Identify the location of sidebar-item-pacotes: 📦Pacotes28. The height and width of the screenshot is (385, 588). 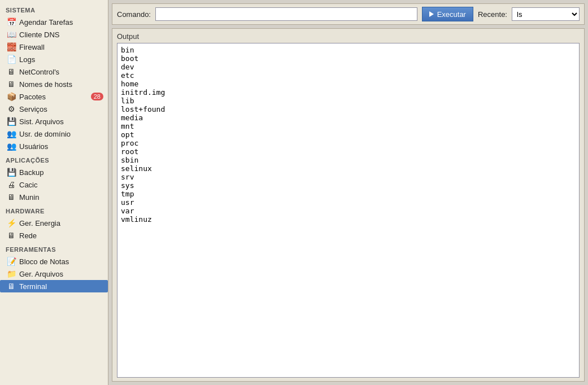
(54, 97).